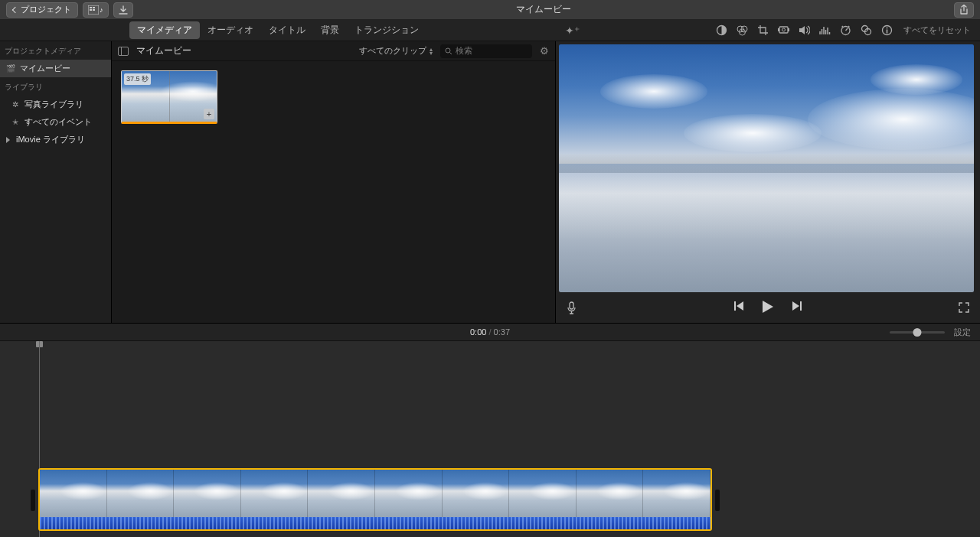 Image resolution: width=980 pixels, height=537 pixels. Describe the element at coordinates (55, 104) in the screenshot. I see `sidebar-item-photo-library: ✲ 写真ライブラリ` at that location.